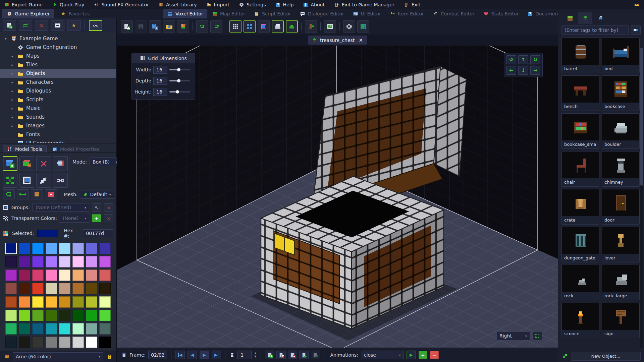 This screenshot has width=644, height=362. What do you see at coordinates (250, 26) in the screenshot?
I see `toggle-voxels-button` at bounding box center [250, 26].